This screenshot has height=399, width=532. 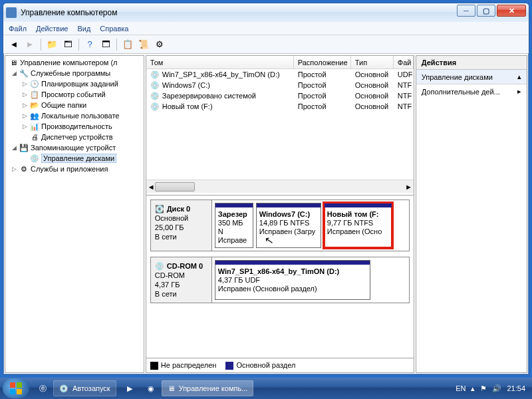 What do you see at coordinates (280, 225) in the screenshot?
I see `disk-0-row: 💽Диск 0 Основной 25,00 ГБ В сети Зарезер…` at bounding box center [280, 225].